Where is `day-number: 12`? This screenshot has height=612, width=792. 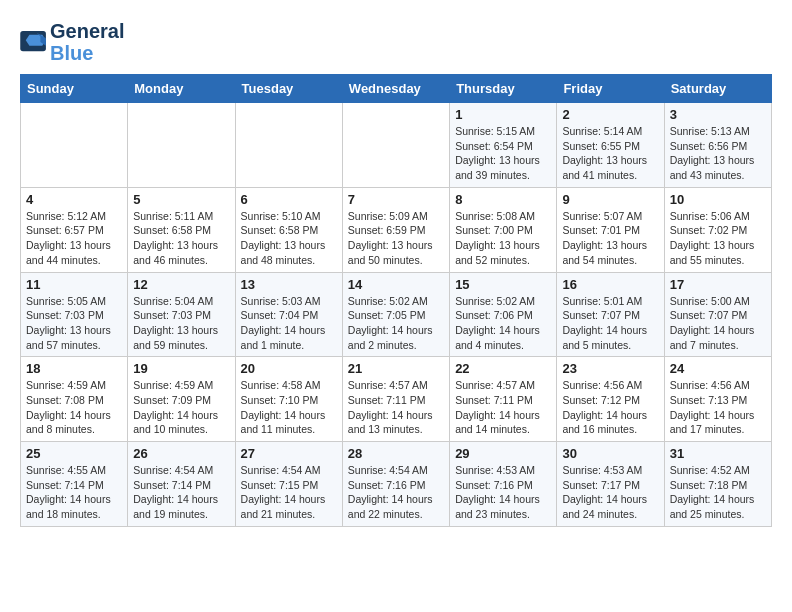
day-number: 12 is located at coordinates (181, 284).